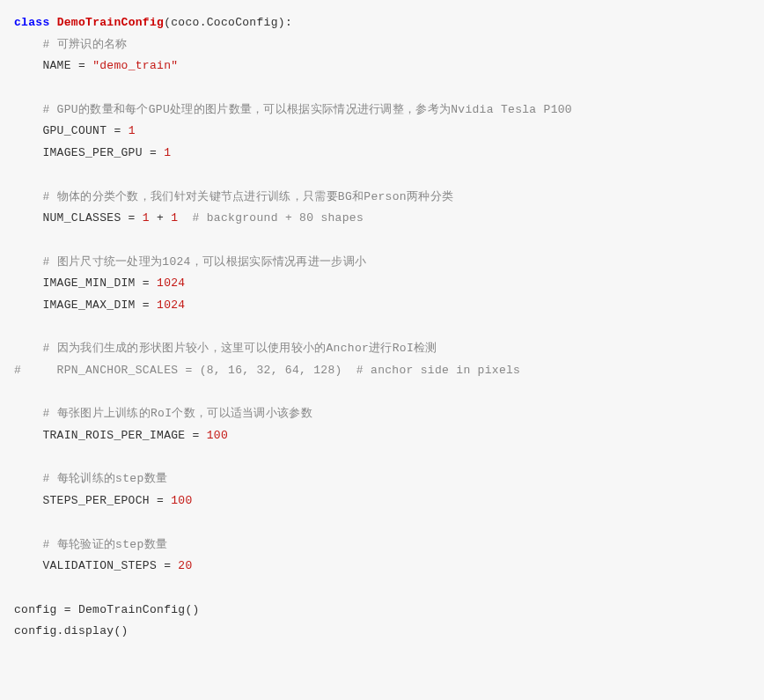 This screenshot has width=764, height=700. What do you see at coordinates (382, 546) in the screenshot?
I see `code-line: # 每轮验证的step数量` at bounding box center [382, 546].